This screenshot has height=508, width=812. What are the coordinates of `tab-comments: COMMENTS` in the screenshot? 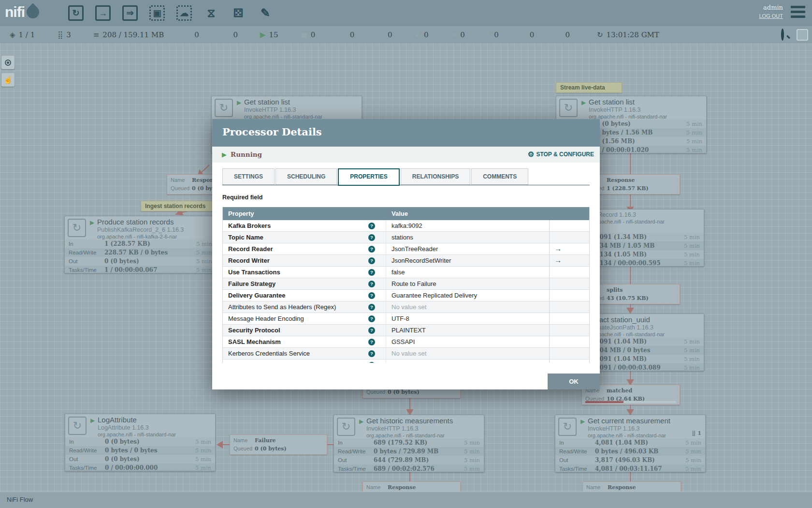 It's located at (500, 177).